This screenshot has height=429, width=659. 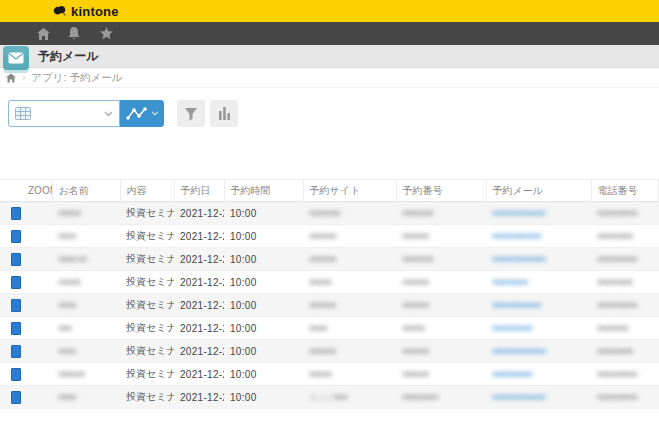 What do you see at coordinates (60, 11) in the screenshot?
I see `kintone-logo-icon` at bounding box center [60, 11].